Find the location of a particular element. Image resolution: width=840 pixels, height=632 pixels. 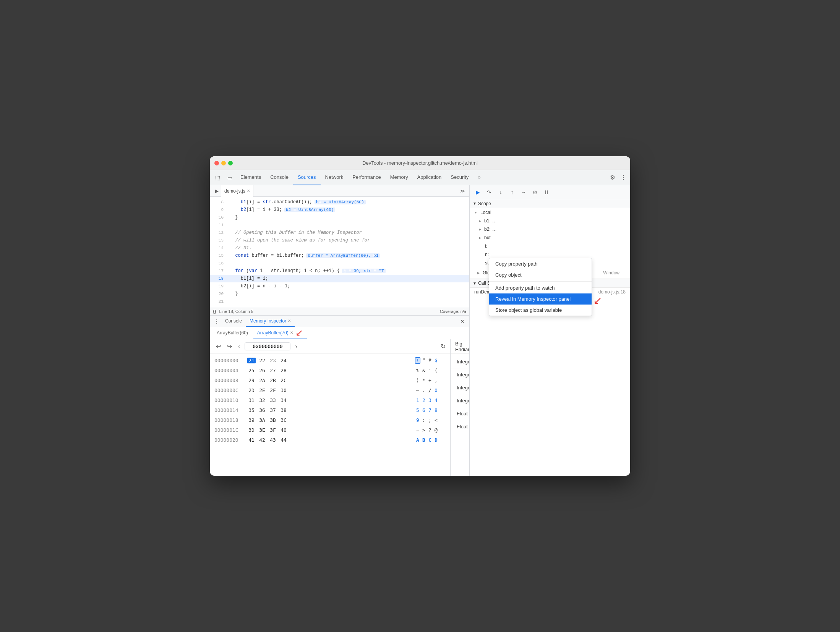

hex-byte-12: 27 is located at coordinates (273, 371).